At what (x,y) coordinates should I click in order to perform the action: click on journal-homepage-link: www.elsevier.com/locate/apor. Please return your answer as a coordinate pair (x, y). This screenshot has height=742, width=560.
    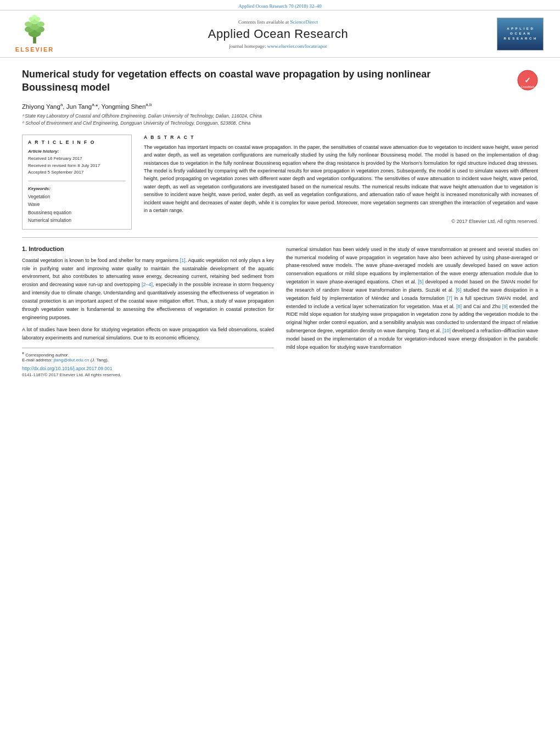
    Looking at the image, I should click on (298, 46).